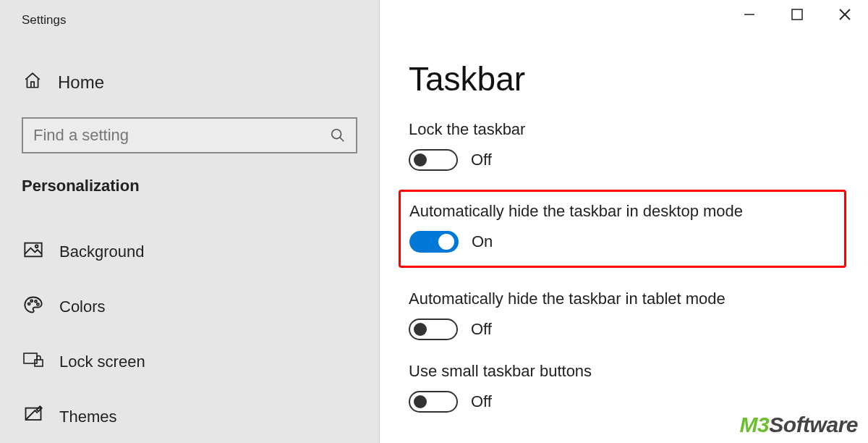 The height and width of the screenshot is (443, 868). I want to click on setting-label: Lock the taskbar, so click(638, 130).